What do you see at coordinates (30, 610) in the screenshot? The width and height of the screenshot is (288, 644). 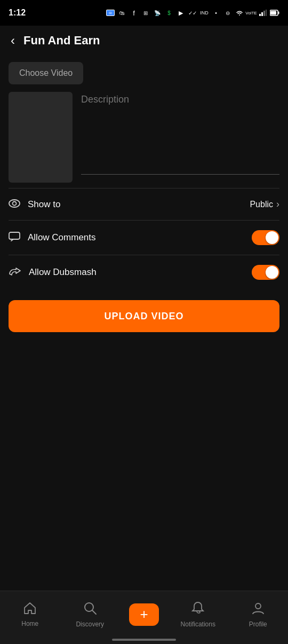 I see `home-icon` at bounding box center [30, 610].